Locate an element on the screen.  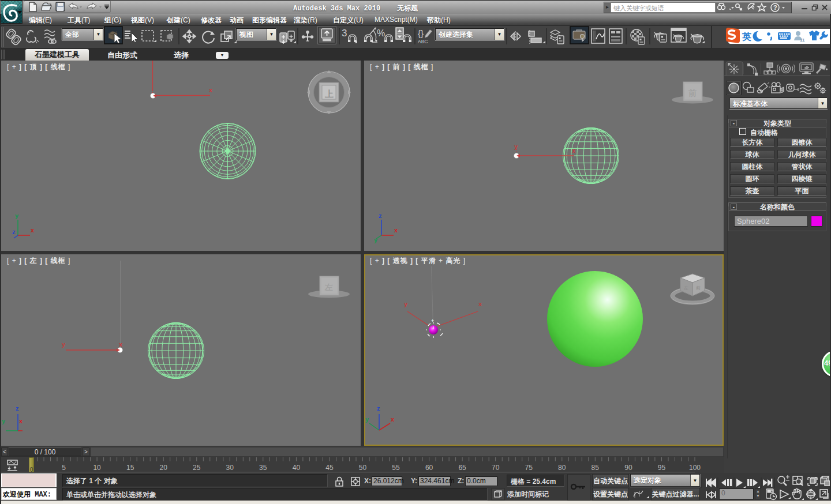
svg-text: 60 is located at coordinates (429, 468).